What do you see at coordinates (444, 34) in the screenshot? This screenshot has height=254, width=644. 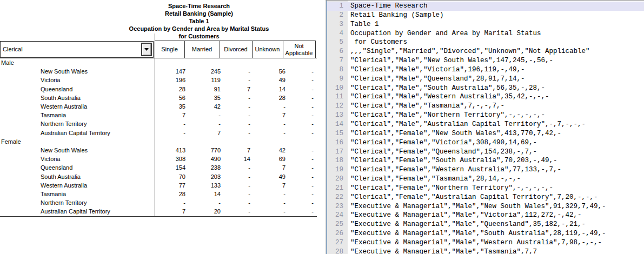 I see `line-text: Occupation by Gender and Area by Marital…` at bounding box center [444, 34].